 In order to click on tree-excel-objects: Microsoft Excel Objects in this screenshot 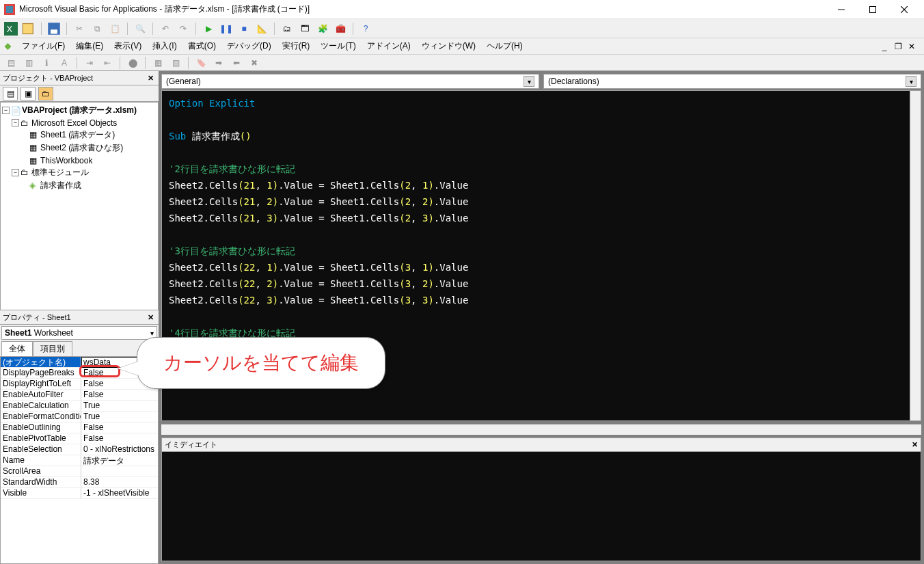, I will do `click(74, 123)`.